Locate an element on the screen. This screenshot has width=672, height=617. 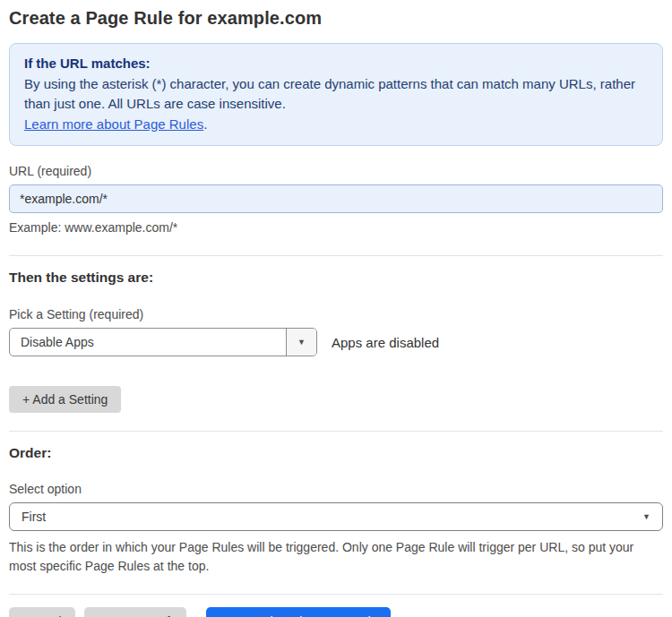
order-heading: Order: is located at coordinates (336, 453).